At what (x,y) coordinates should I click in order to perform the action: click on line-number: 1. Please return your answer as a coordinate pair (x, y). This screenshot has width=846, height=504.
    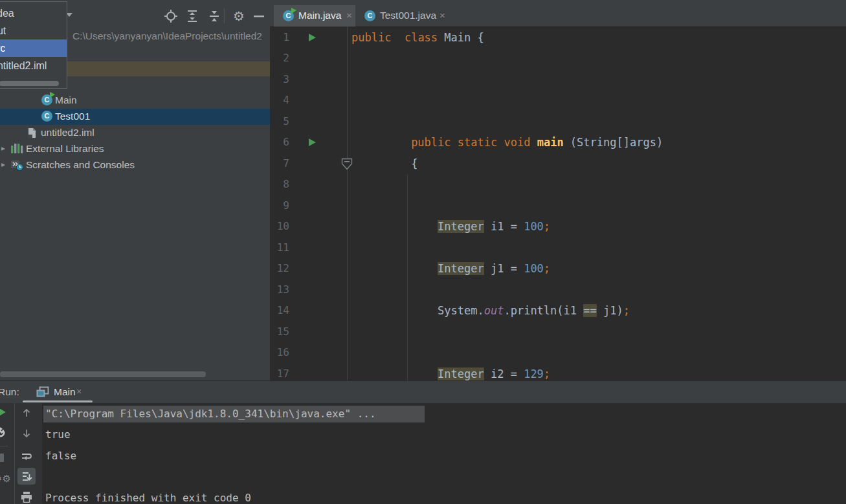
    Looking at the image, I should click on (280, 38).